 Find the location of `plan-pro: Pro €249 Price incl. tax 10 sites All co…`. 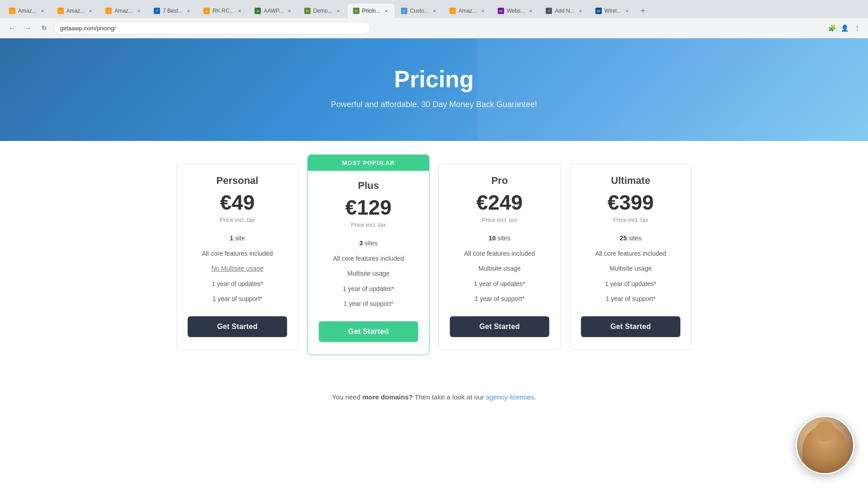

plan-pro: Pro €249 Price incl. tax 10 sites All co… is located at coordinates (500, 257).